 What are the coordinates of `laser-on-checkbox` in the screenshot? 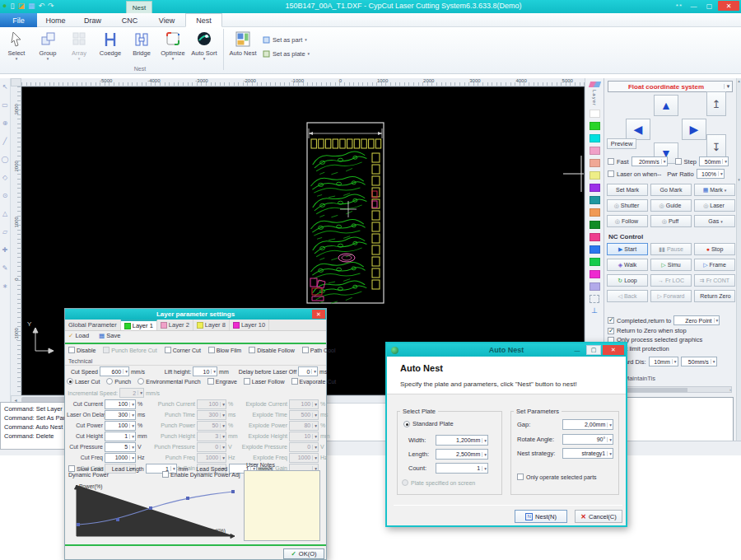 It's located at (611, 174).